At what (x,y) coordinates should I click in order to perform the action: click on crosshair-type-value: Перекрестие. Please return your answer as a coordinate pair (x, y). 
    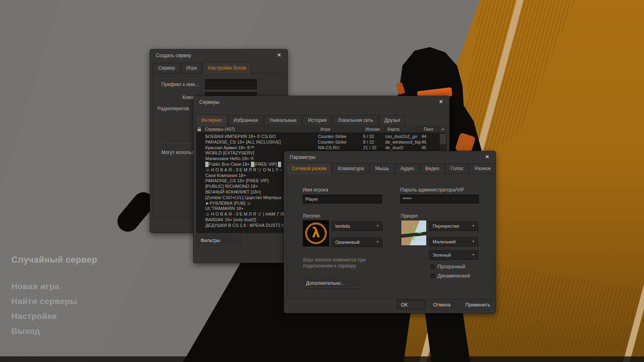
    Looking at the image, I should click on (446, 226).